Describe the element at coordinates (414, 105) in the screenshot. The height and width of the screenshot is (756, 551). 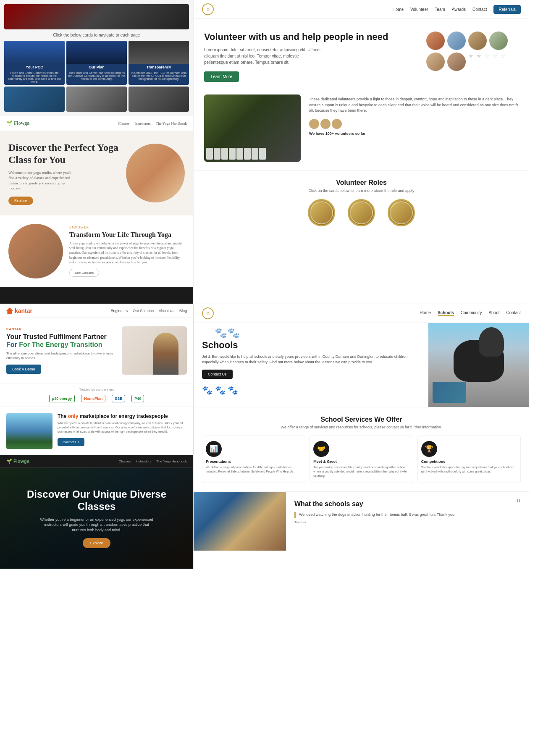
I see `volunteer-mid-desc: These dedicated volunteers provide a lig…` at that location.